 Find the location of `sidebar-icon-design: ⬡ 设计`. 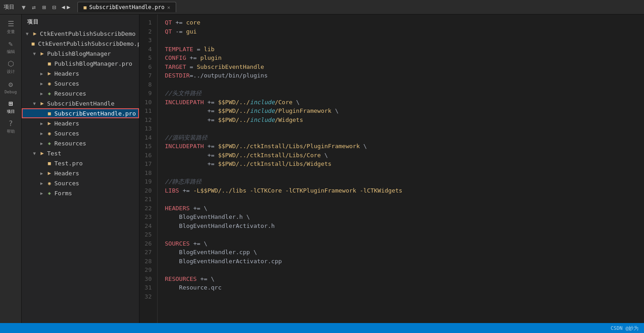

sidebar-icon-design: ⬡ 设计 is located at coordinates (11, 67).